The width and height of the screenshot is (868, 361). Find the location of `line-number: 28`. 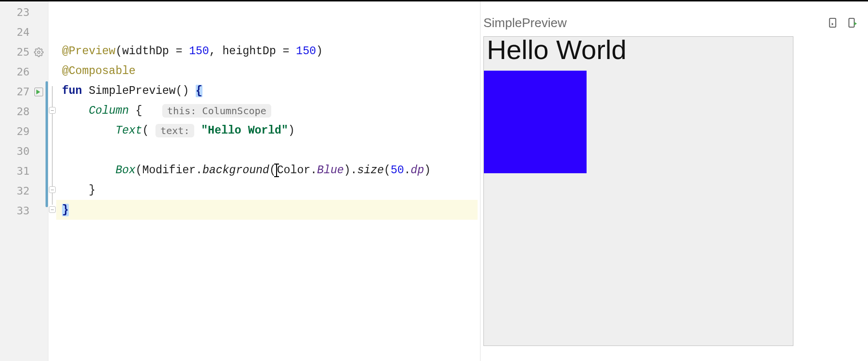

line-number: 28 is located at coordinates (21, 111).